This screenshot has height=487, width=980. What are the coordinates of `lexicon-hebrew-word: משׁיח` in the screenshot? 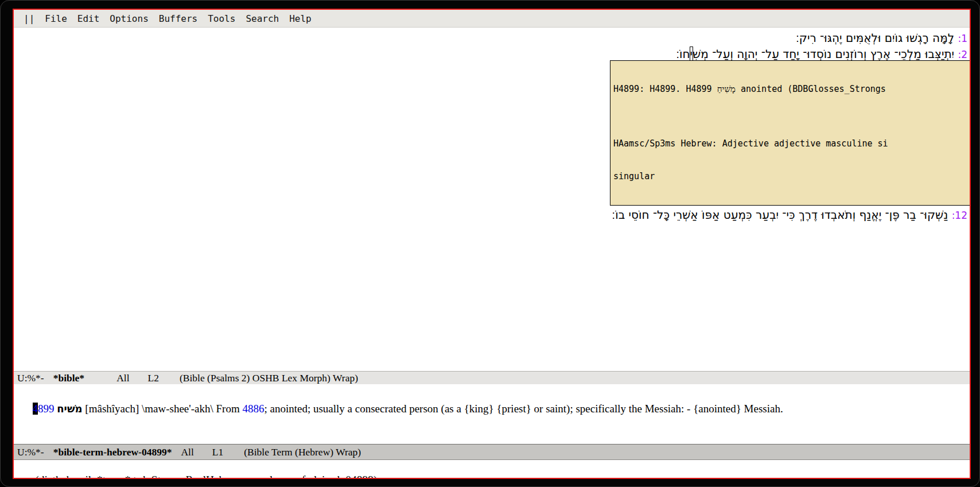 It's located at (69, 409).